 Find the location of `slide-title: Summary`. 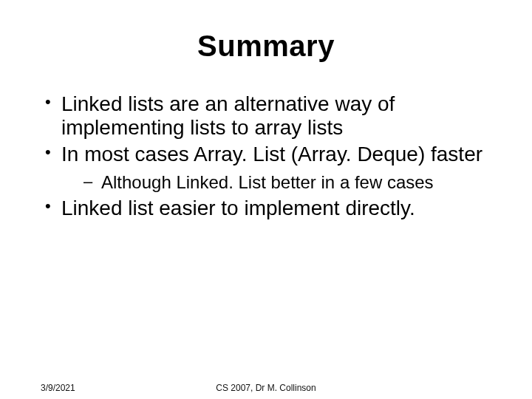

slide-title: Summary is located at coordinates (266, 46).